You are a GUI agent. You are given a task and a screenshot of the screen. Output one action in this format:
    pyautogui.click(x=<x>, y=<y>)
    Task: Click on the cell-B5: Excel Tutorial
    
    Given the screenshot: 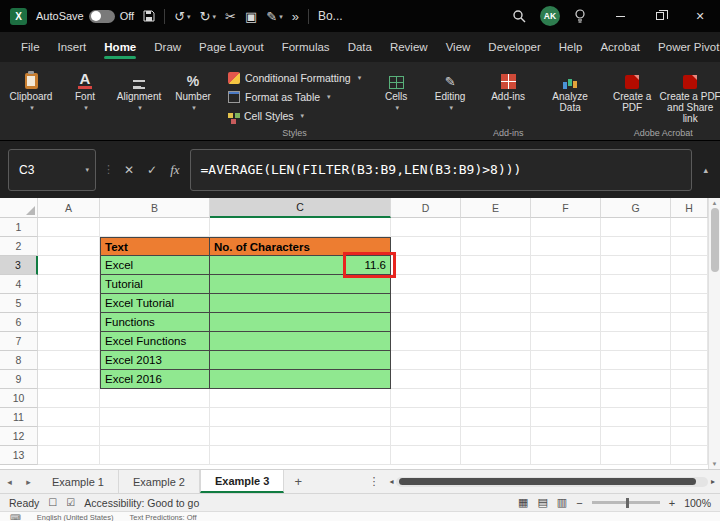 What is the action you would take?
    pyautogui.click(x=155, y=304)
    